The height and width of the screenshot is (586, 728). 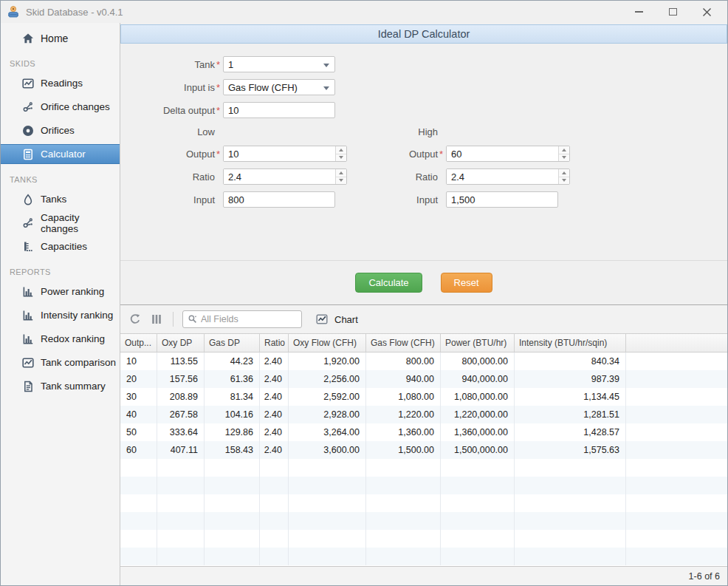 I want to click on chart-button: Chart, so click(x=337, y=319).